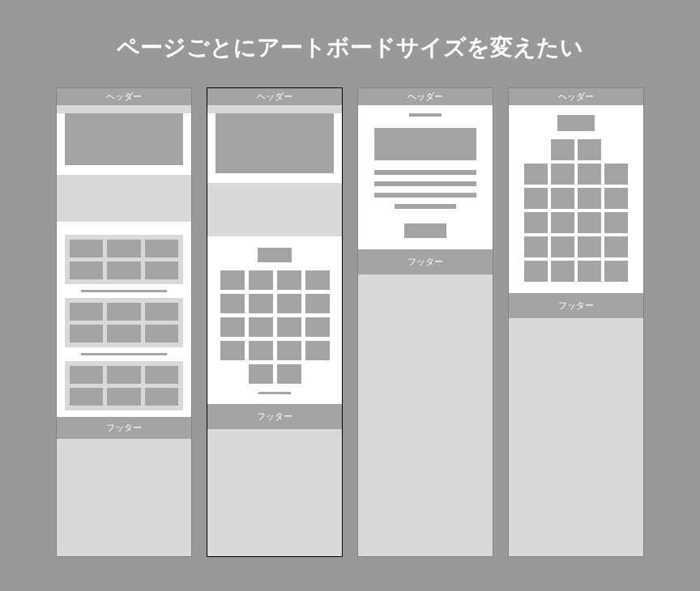 The height and width of the screenshot is (591, 700). Describe the element at coordinates (425, 231) in the screenshot. I see `cta-button-placeholder` at that location.